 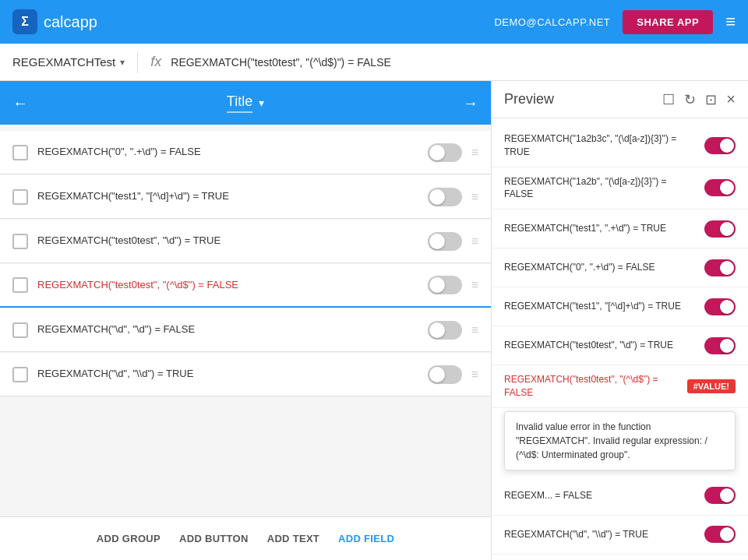 What do you see at coordinates (620, 268) in the screenshot?
I see `preview-row: REGEXMATCH("0", ".+\d") = FALSE` at bounding box center [620, 268].